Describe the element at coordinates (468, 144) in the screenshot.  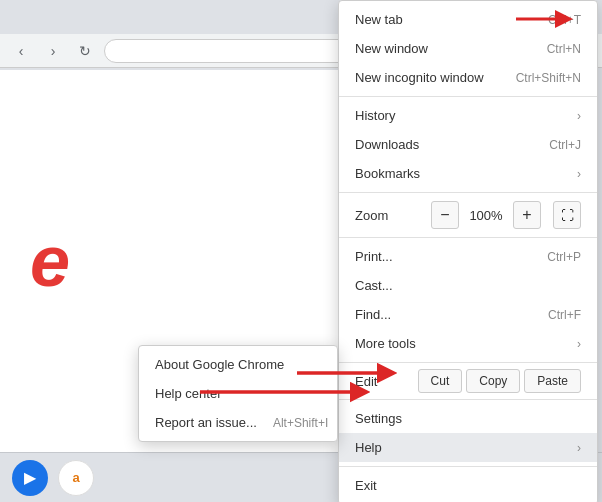
I see `menu-item-downloads: Downloads Ctrl+J` at that location.